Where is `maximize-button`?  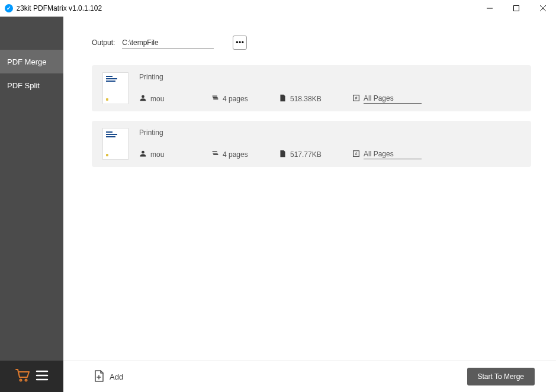
maximize-button is located at coordinates (516, 8).